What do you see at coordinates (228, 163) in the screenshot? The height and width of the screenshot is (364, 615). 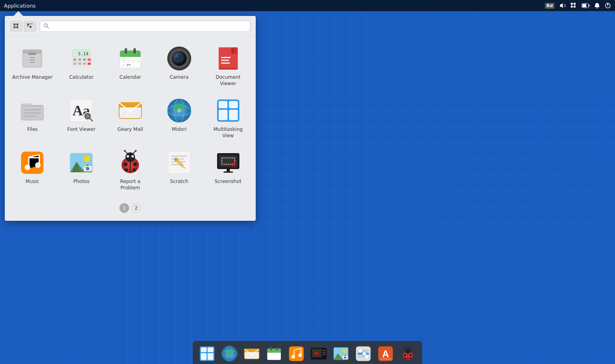 I see `screenshot-icon` at bounding box center [228, 163].